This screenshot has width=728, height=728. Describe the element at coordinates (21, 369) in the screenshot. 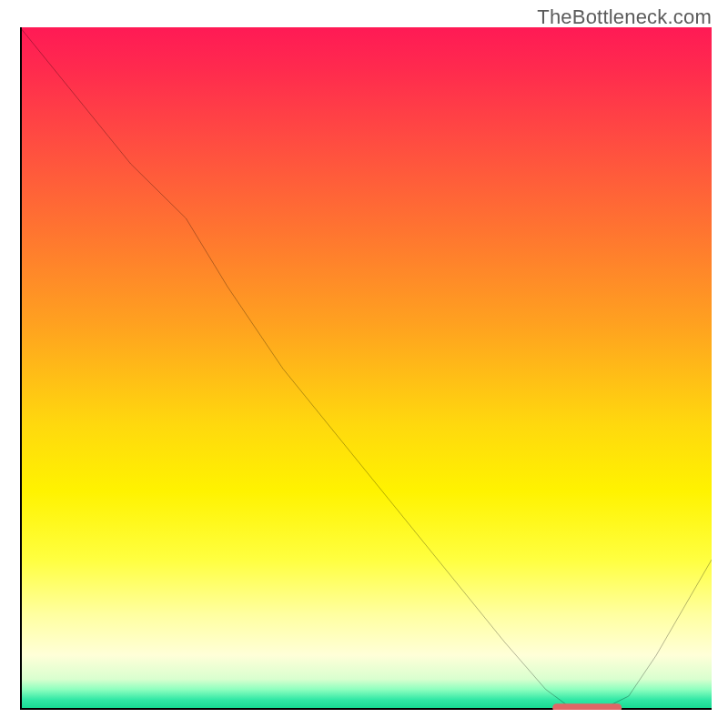

I see `y-axis-line` at that location.